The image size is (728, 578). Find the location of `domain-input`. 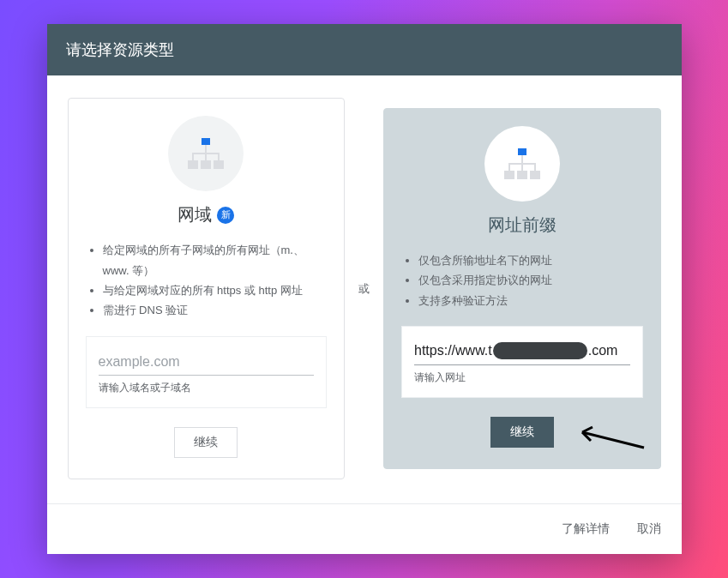

domain-input is located at coordinates (207, 364).